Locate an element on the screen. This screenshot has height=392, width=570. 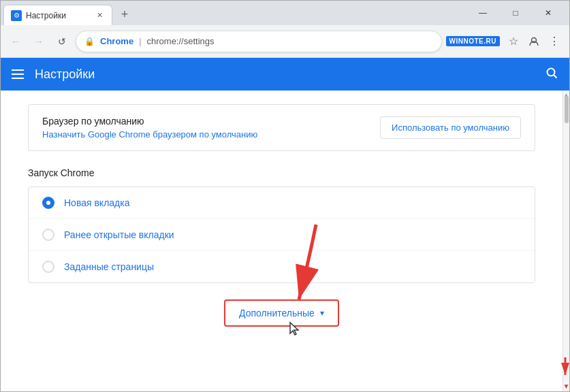
tabs-area: Настройки ✕ + is located at coordinates (232, 13).